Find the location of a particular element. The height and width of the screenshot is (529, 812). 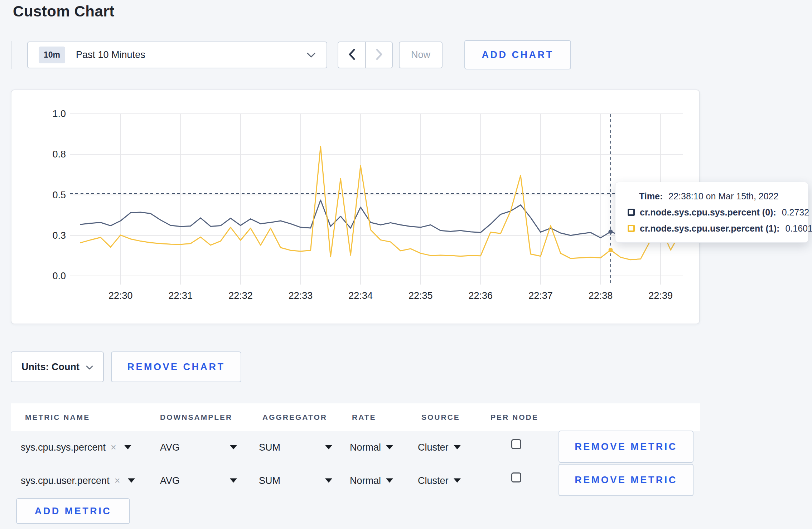

units-select: Units: Count is located at coordinates (57, 367).